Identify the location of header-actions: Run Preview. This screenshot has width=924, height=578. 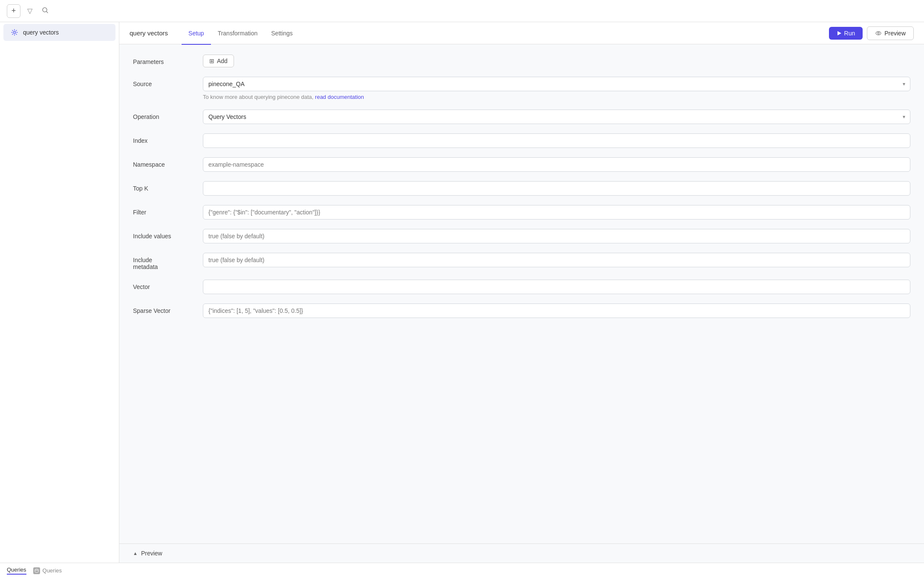
(871, 33).